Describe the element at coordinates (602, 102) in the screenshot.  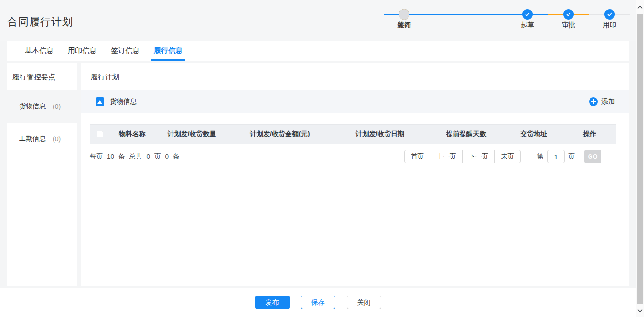
I see `add-button: 添加` at that location.